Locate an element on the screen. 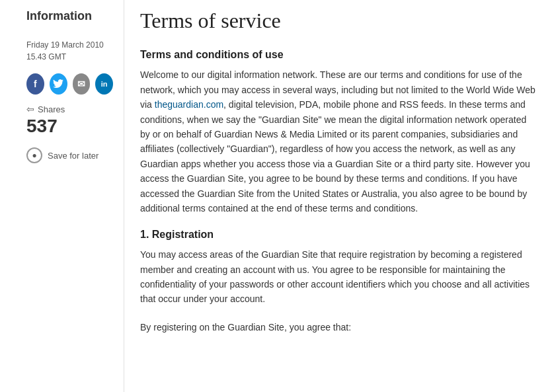  save-for-later-button: ● Save for later is located at coordinates (70, 155).